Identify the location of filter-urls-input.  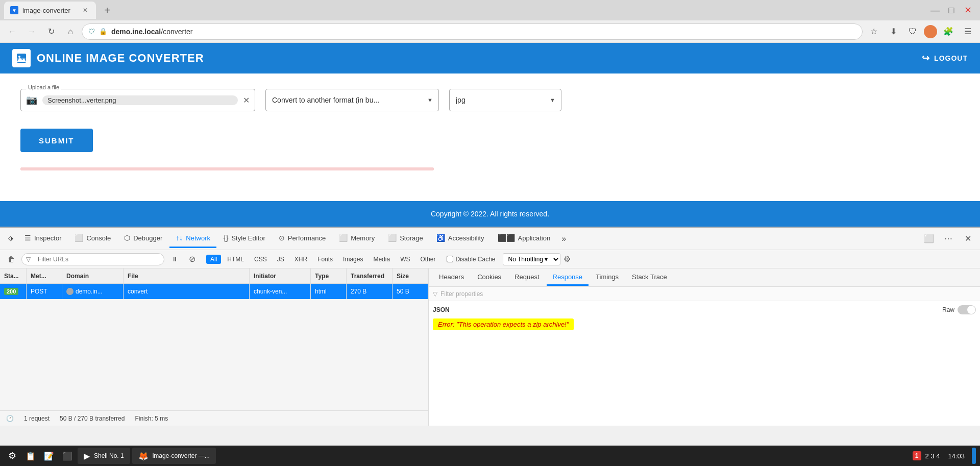
(96, 259).